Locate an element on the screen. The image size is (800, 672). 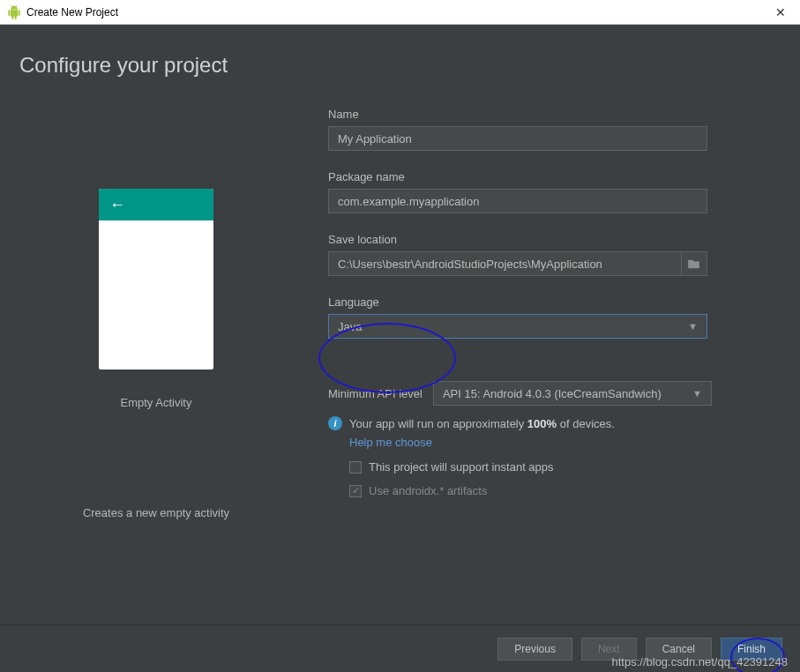
previous-button: Previous is located at coordinates (535, 649).